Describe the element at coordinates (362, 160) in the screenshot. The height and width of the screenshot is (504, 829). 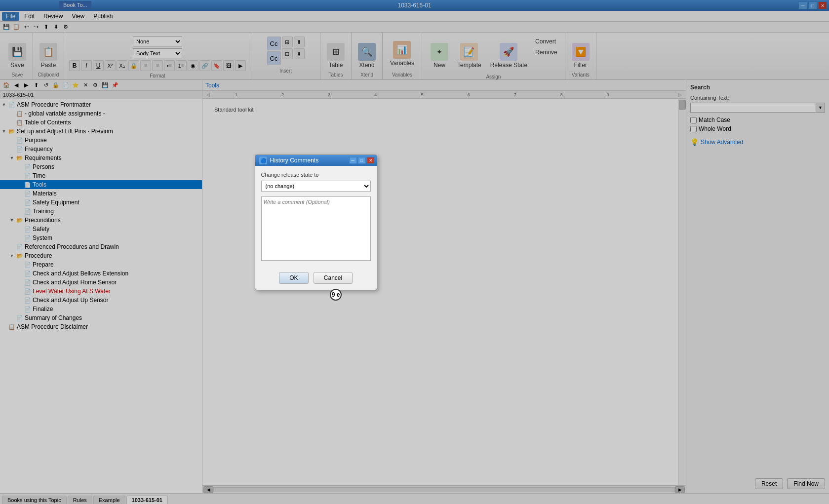
I see `modal-restore-button: □` at that location.